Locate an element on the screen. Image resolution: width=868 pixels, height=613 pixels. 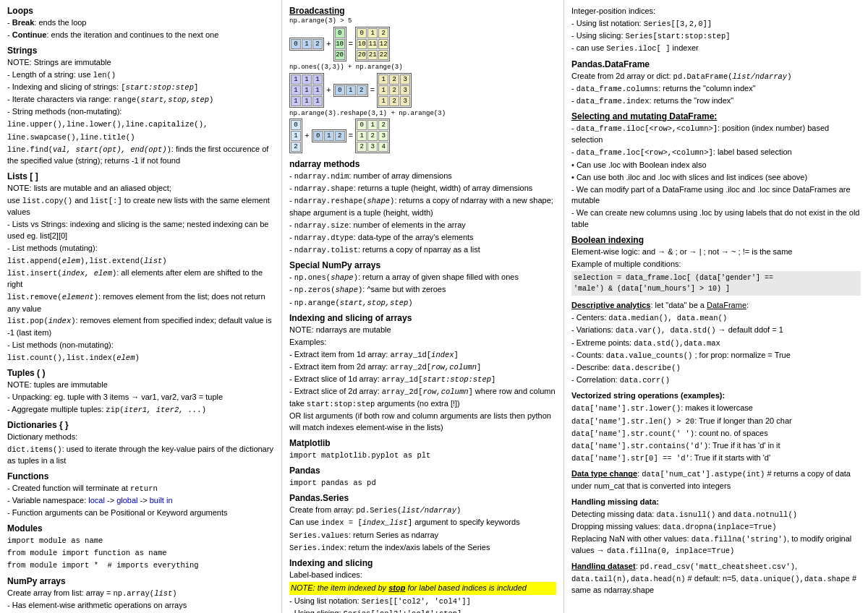
lists-item-1: use list.copy() and list[:] to create ne… is located at coordinates (140, 207).